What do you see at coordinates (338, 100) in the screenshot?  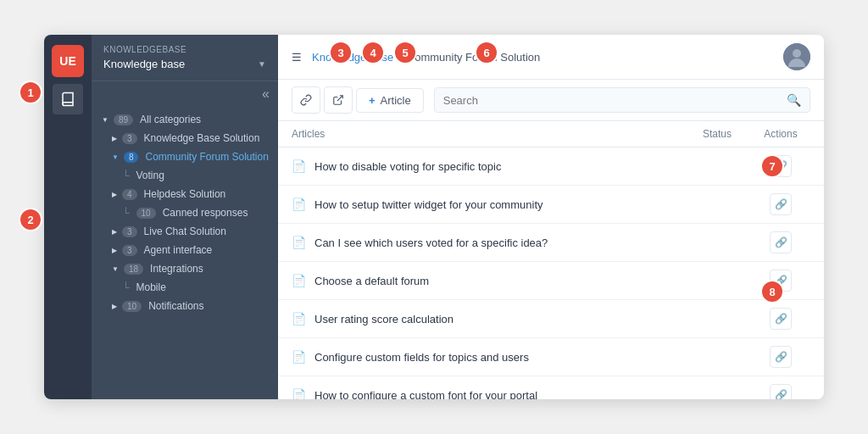 I see `external-link-button` at bounding box center [338, 100].